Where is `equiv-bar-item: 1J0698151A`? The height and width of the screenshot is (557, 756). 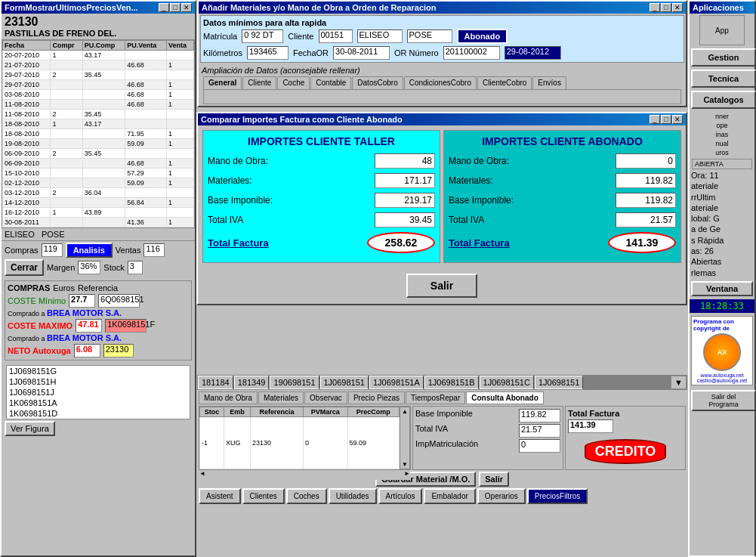
equiv-bar-item: 1J0698151A is located at coordinates (397, 382).